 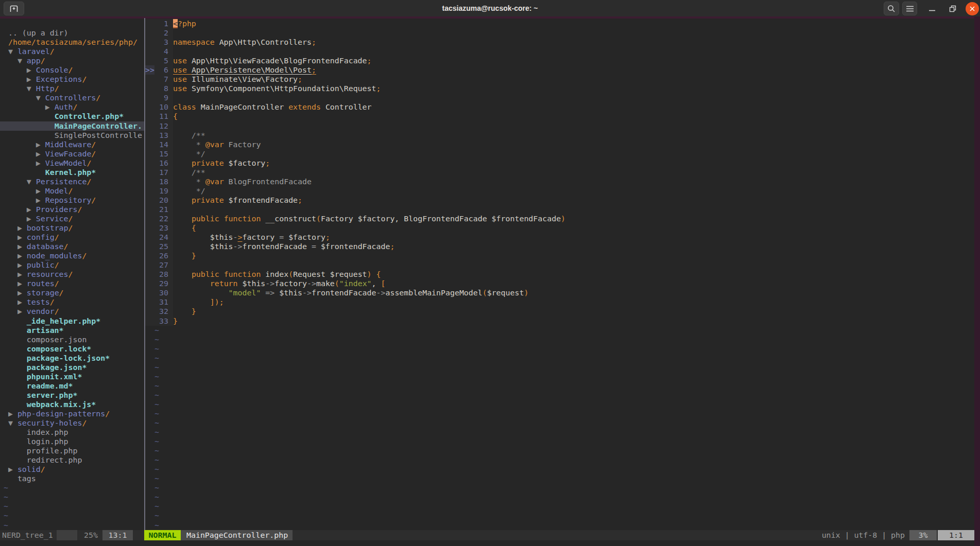 What do you see at coordinates (560, 321) in the screenshot?
I see `code-line: 33}` at bounding box center [560, 321].